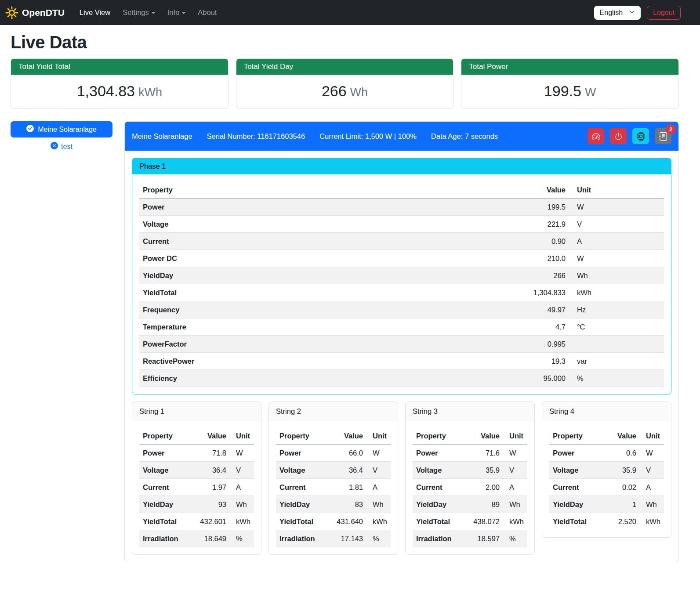 This screenshot has height=597, width=700. I want to click on value-cell: 4.7, so click(483, 327).